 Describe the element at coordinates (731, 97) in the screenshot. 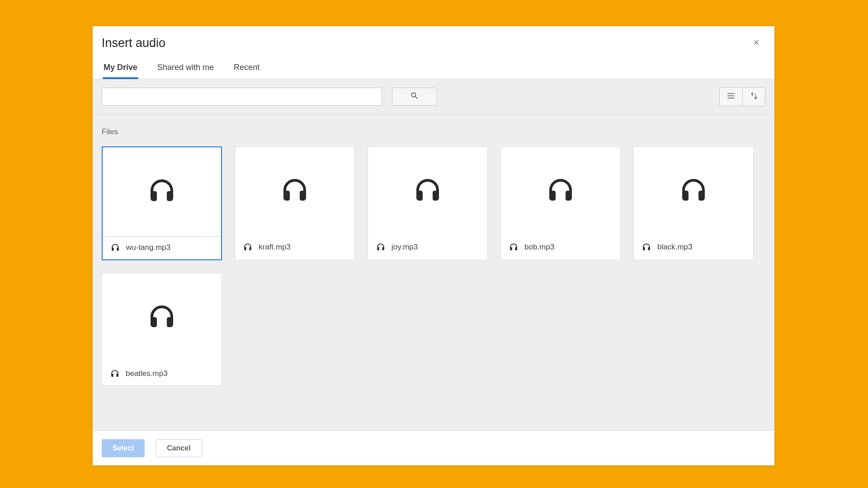

I see `list-icon` at that location.